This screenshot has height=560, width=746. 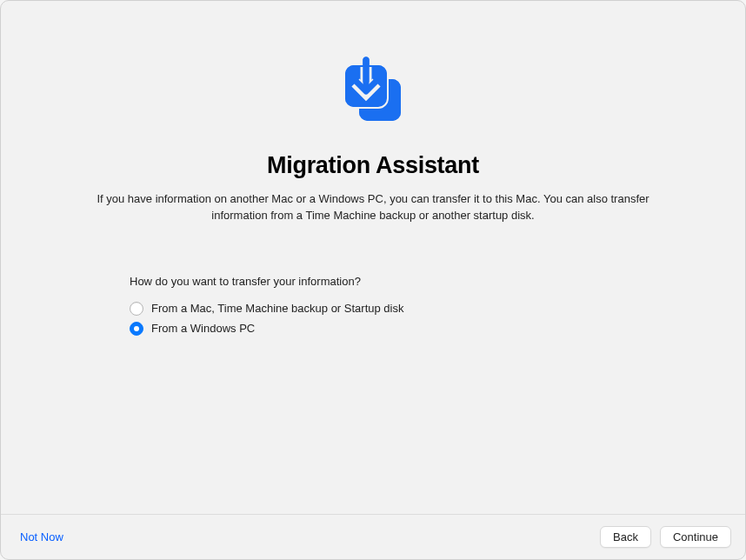 I want to click on option-label: From a Mac, Time Machine backup or Start…, so click(x=277, y=308).